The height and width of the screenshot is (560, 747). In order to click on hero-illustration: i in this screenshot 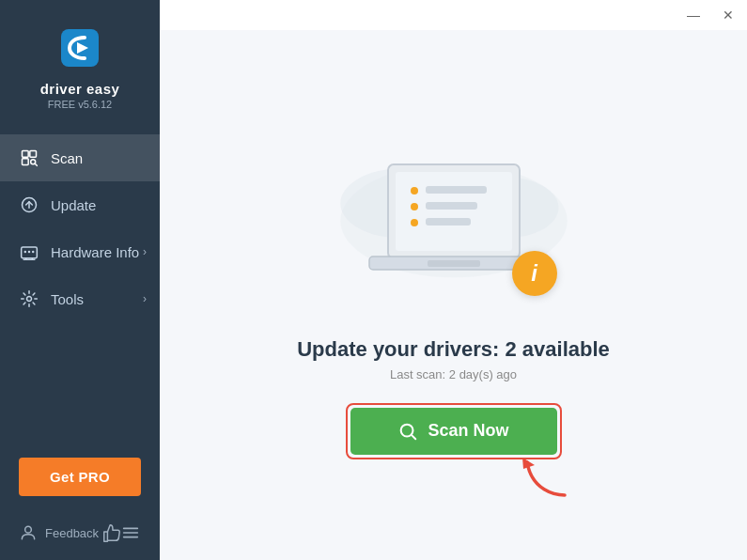, I will do `click(454, 226)`.